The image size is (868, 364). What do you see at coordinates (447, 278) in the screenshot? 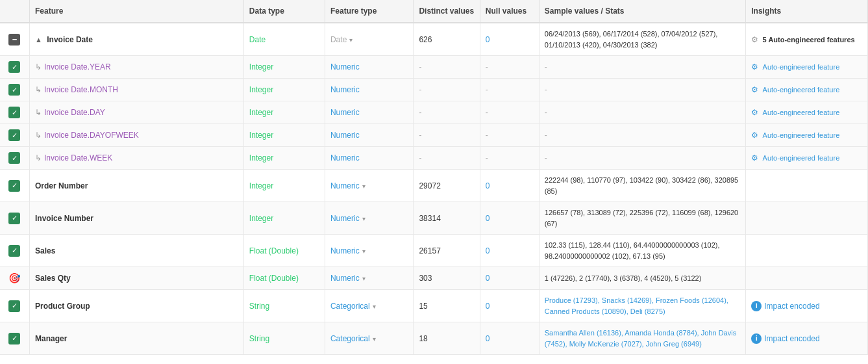
I see `row-distinct-values: 303` at bounding box center [447, 278].